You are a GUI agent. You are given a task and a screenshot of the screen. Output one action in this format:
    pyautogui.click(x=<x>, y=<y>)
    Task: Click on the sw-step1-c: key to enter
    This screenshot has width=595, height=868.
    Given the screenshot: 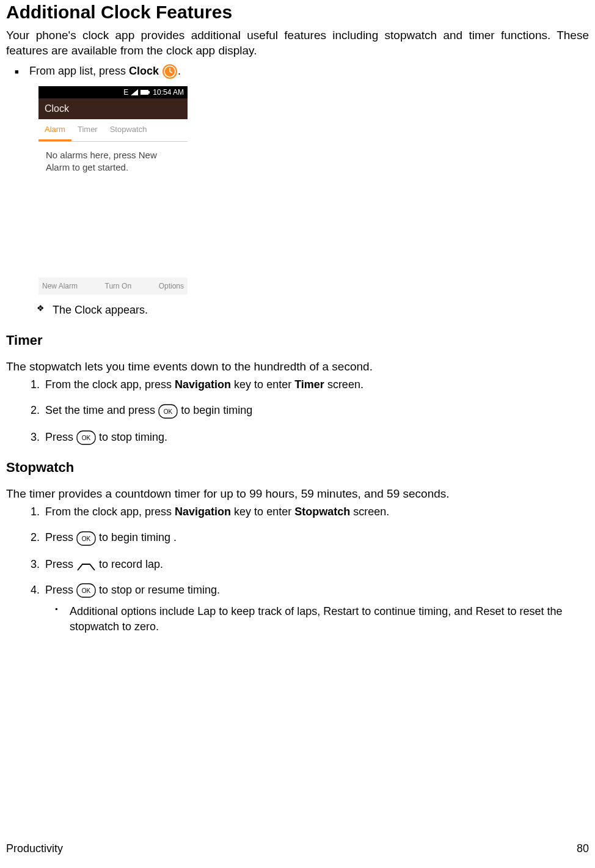 What is the action you would take?
    pyautogui.click(x=263, y=512)
    